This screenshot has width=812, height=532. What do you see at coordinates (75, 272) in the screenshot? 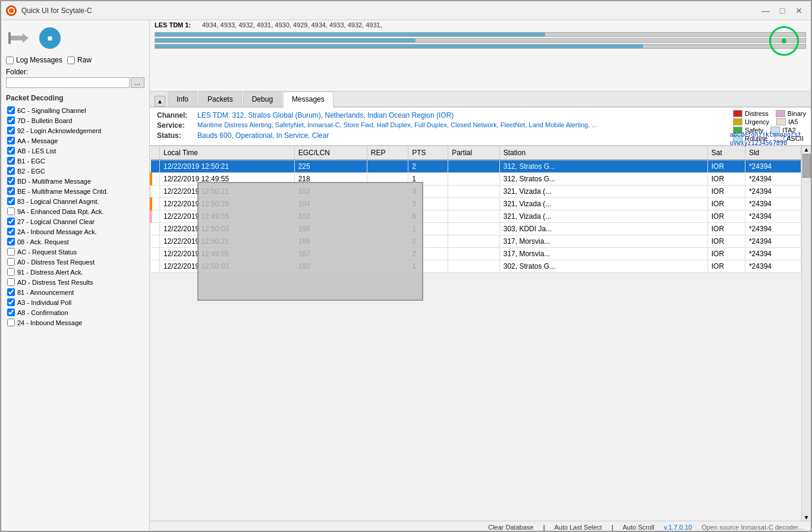
I see `packet-item-91: 91 - Distress Alert Ack.` at bounding box center [75, 272].